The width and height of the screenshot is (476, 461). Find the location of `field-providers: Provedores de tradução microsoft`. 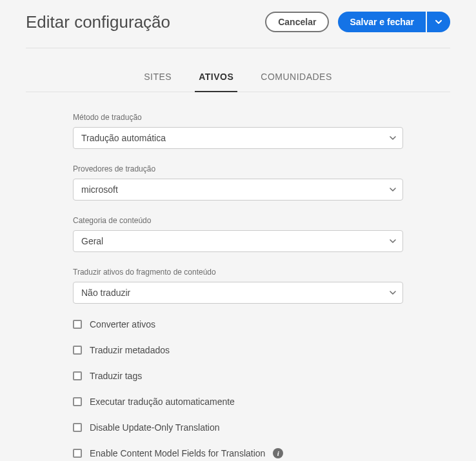

field-providers: Provedores de tradução microsoft is located at coordinates (238, 182).